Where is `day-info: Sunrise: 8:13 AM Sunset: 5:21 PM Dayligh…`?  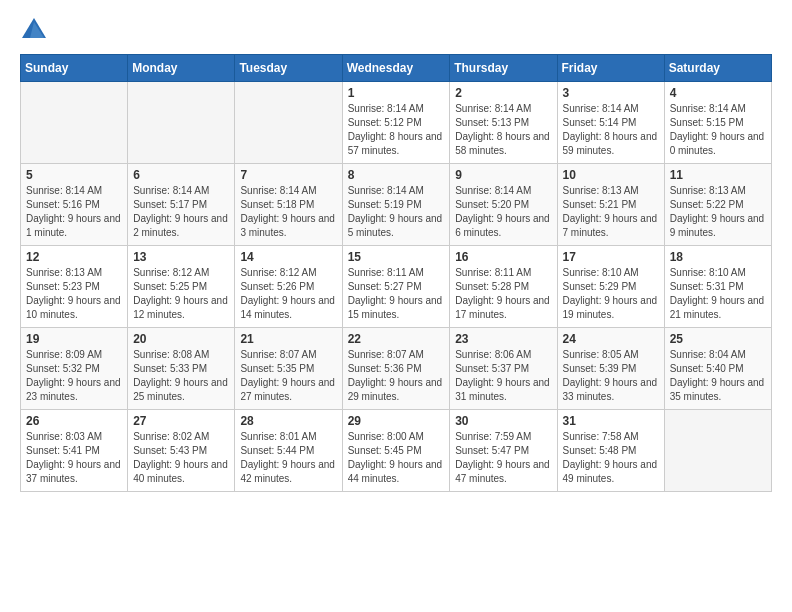 day-info: Sunrise: 8:13 AM Sunset: 5:21 PM Dayligh… is located at coordinates (611, 212).